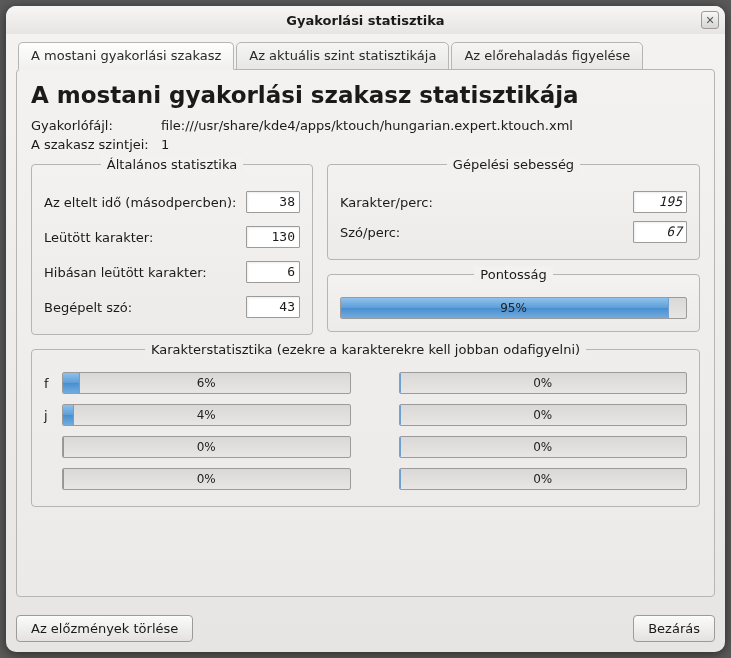  I want to click on wrong-label: Hibásan leütött karakter:, so click(126, 272).